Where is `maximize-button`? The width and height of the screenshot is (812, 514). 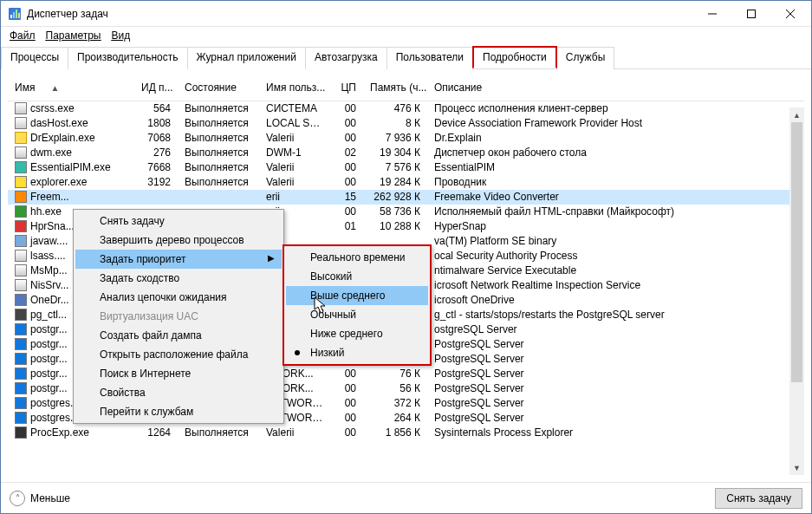
maximize-button is located at coordinates (750, 14).